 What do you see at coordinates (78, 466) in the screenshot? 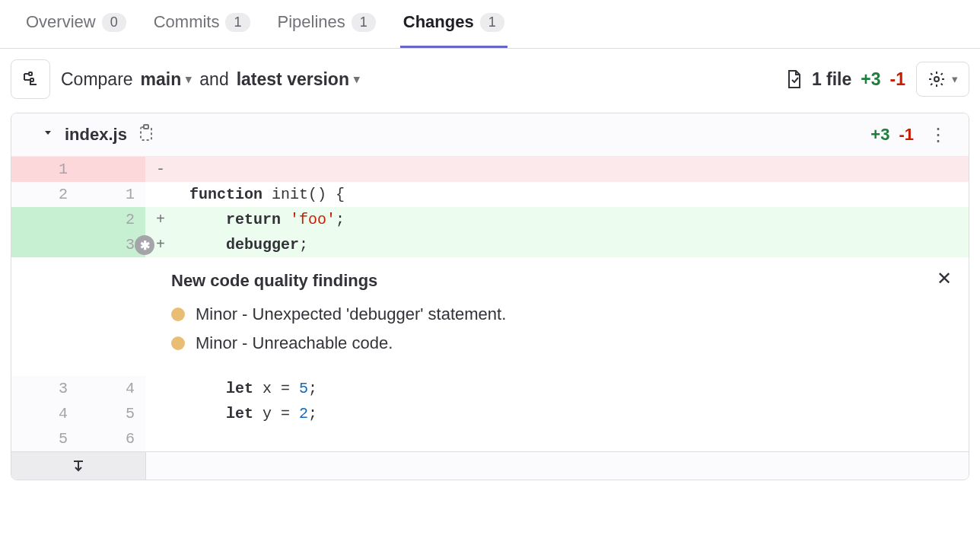
I see `expand-down-icon` at bounding box center [78, 466].